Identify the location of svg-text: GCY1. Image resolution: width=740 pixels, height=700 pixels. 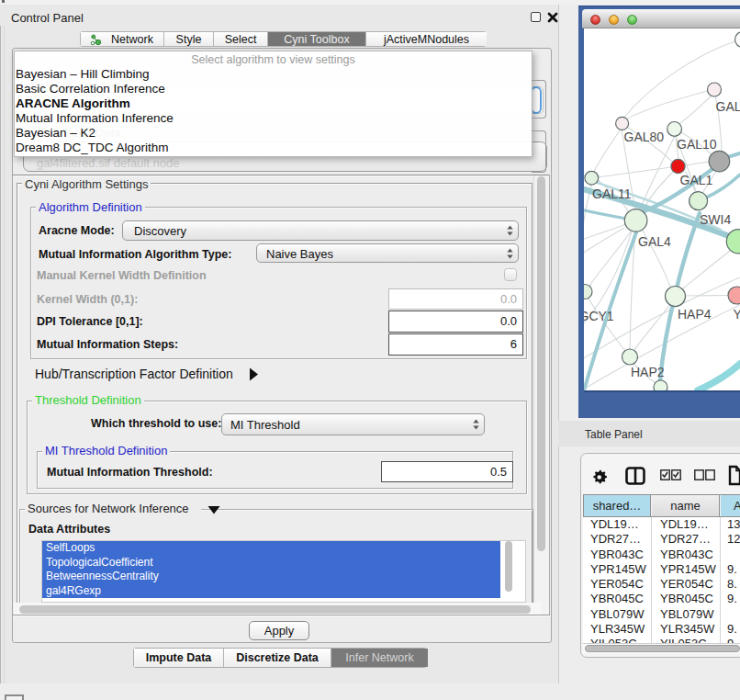
(599, 316).